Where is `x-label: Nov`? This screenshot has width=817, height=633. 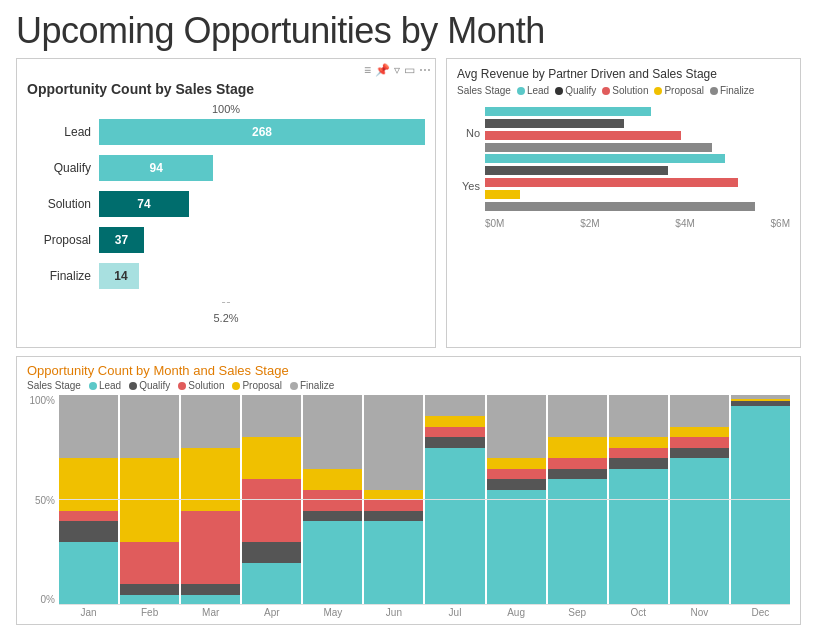 x-label: Nov is located at coordinates (700, 612).